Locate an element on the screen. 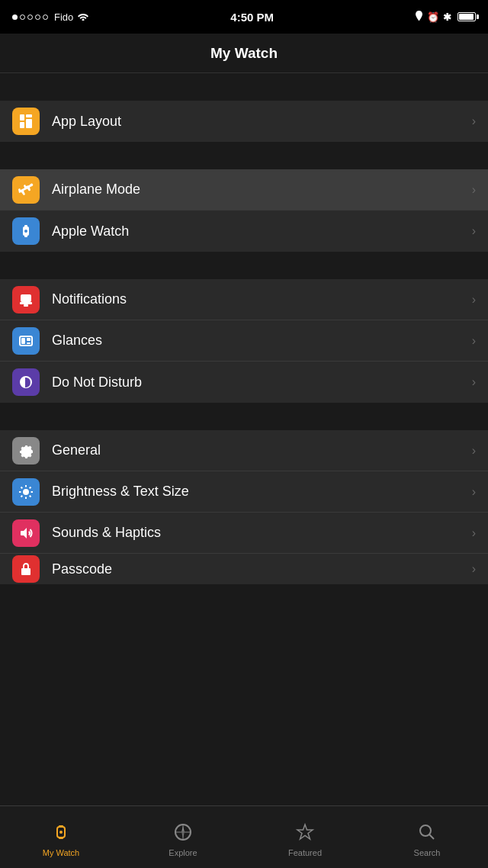 Image resolution: width=488 pixels, height=868 pixels. list-group-1: App Layout › is located at coordinates (244, 121).